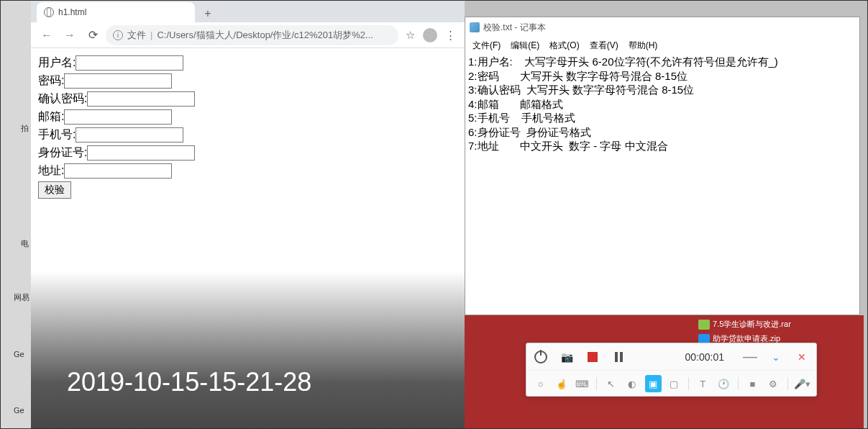 The width and height of the screenshot is (868, 429). I want to click on browser-tab: h1.html, so click(116, 12).